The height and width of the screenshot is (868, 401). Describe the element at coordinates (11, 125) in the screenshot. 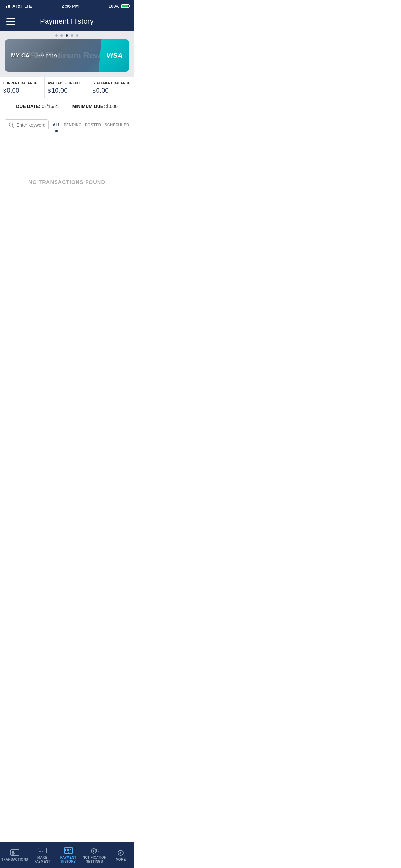

I see `search-icon` at that location.